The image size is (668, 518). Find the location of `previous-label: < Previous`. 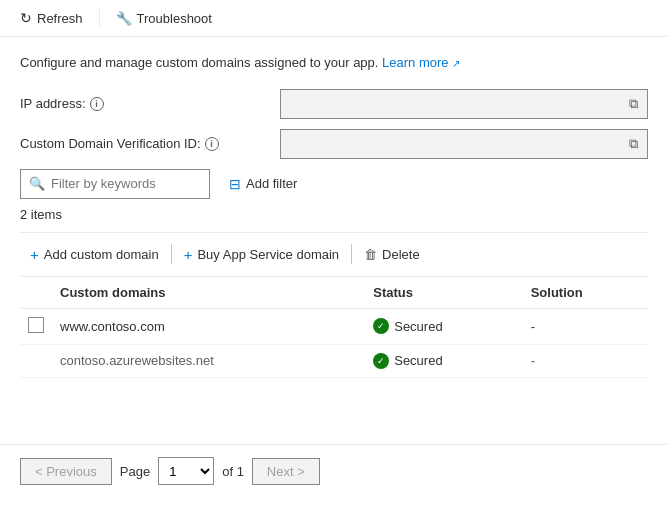

previous-label: < Previous is located at coordinates (66, 472).